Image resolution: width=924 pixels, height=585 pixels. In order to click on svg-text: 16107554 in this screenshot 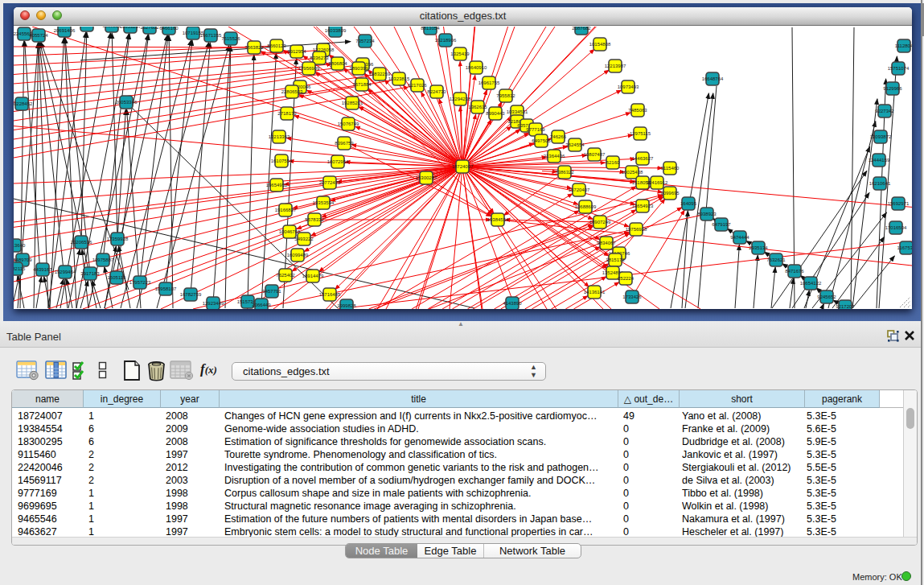, I will do `click(281, 161)`.